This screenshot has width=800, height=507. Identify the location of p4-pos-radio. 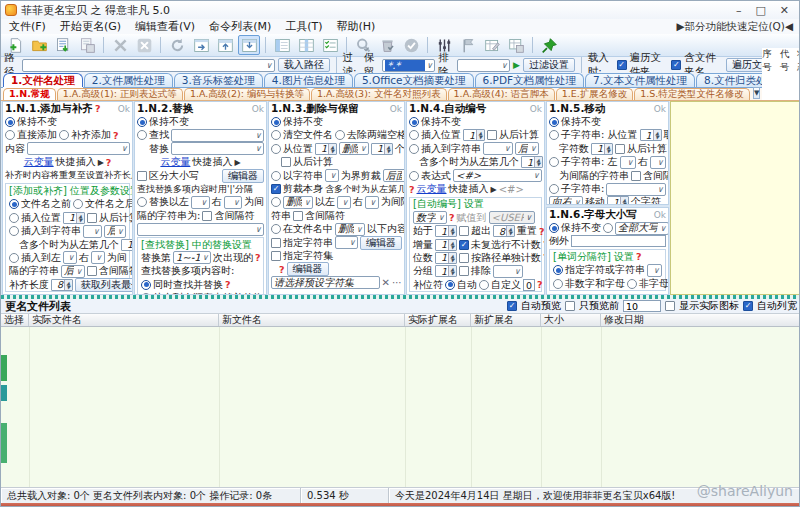
(414, 135).